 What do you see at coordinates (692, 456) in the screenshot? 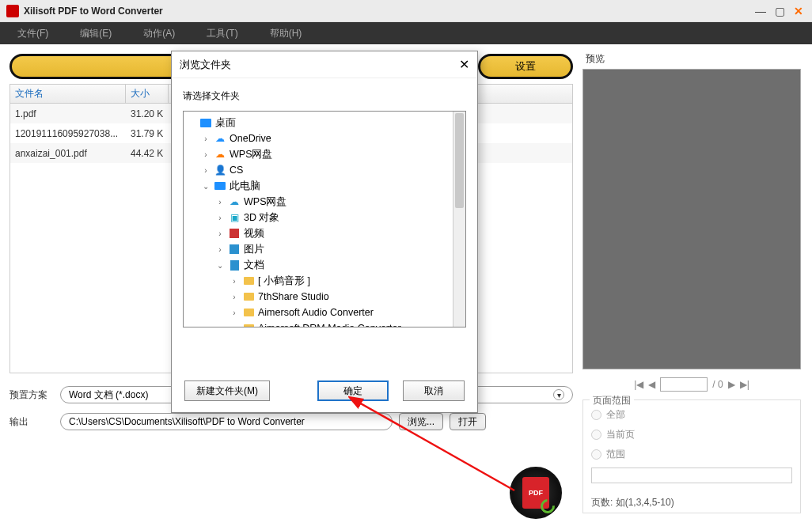
I see `page-range-group: 页面范围 全部 当前页 范围 页数: 如(1,3,4,5-10)` at bounding box center [692, 456].